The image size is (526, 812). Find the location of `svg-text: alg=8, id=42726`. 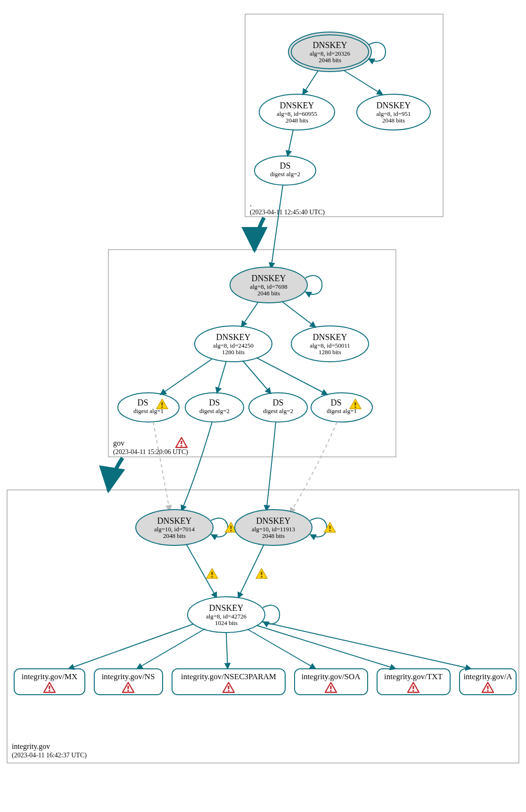

svg-text: alg=8, id=42726 is located at coordinates (226, 616).